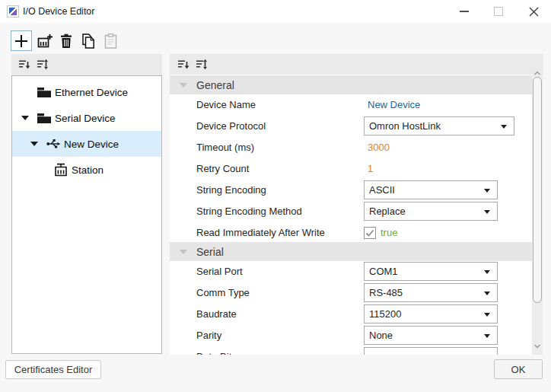  Describe the element at coordinates (431, 351) in the screenshot. I see `dropdown-data-bits` at that location.